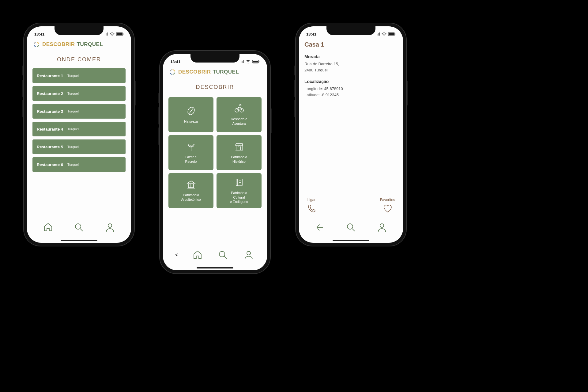  Describe the element at coordinates (239, 182) in the screenshot. I see `book-icon` at that location.